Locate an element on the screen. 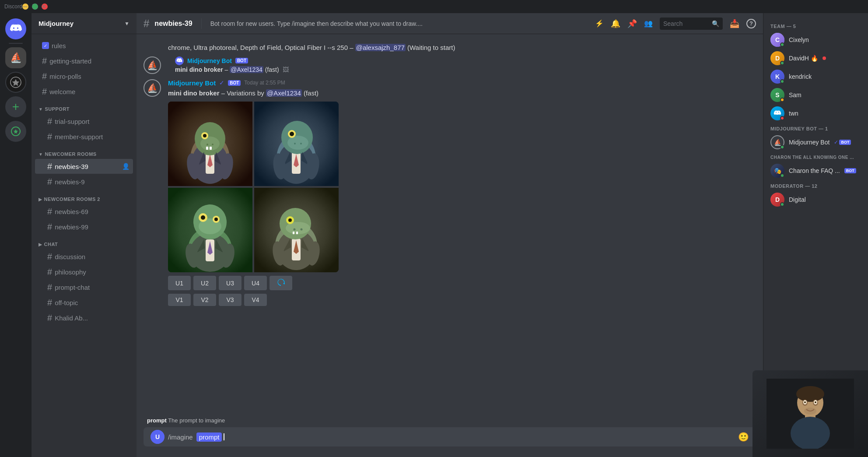 The height and width of the screenshot is (457, 868). category-newcomer-rooms: ▼ NEWCOMER ROOMS is located at coordinates (84, 151).